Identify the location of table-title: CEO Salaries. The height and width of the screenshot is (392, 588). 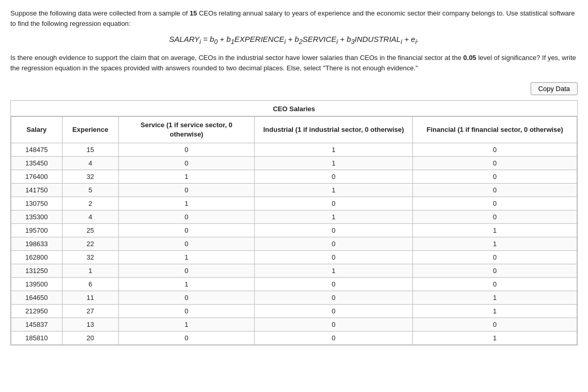
(294, 109).